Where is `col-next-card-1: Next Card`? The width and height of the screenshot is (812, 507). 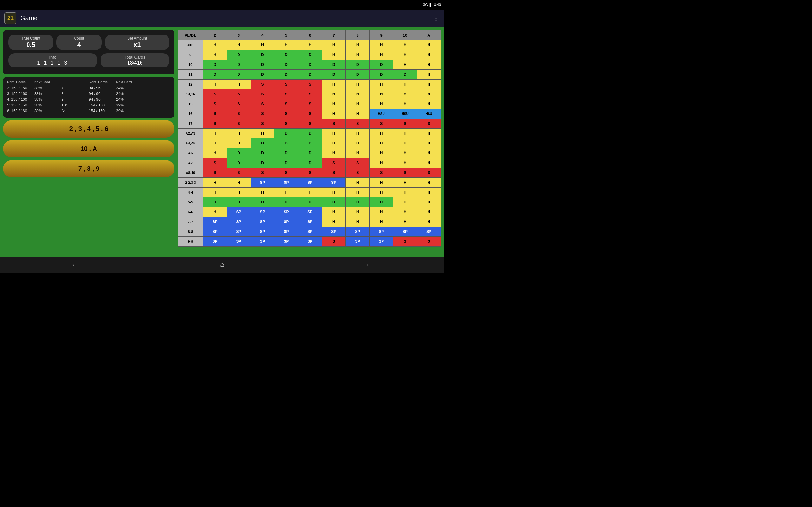
col-next-card-1: Next Card is located at coordinates (48, 82).